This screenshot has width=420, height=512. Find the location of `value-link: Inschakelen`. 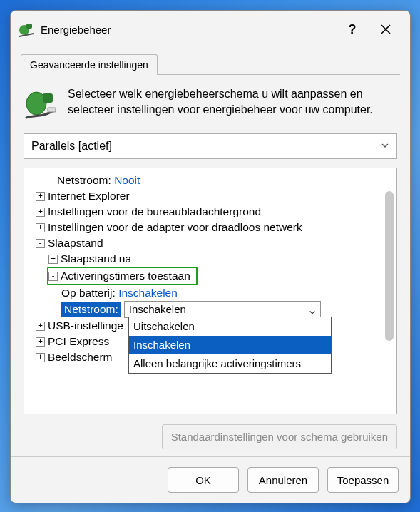

value-link: Inschakelen is located at coordinates (148, 293).